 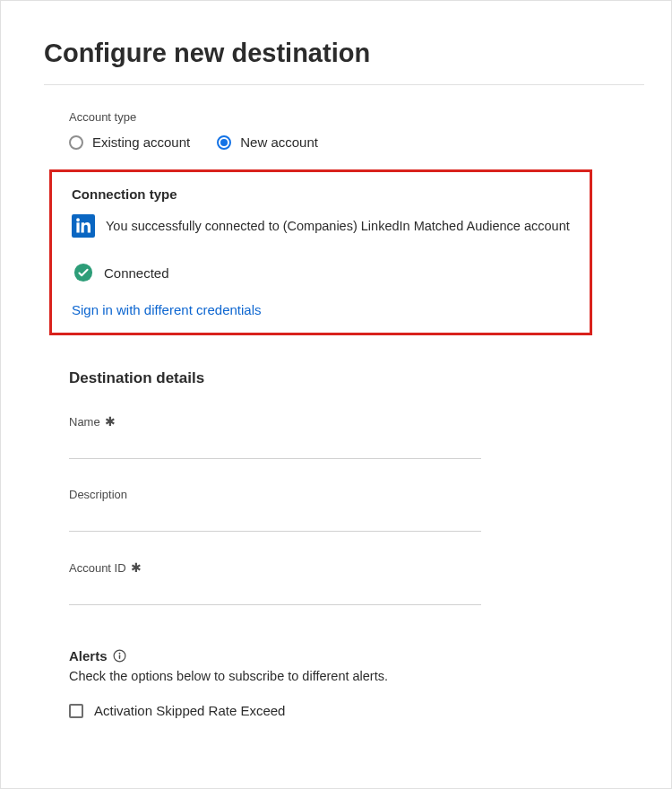 I want to click on radio-label: Existing account, so click(x=142, y=142).